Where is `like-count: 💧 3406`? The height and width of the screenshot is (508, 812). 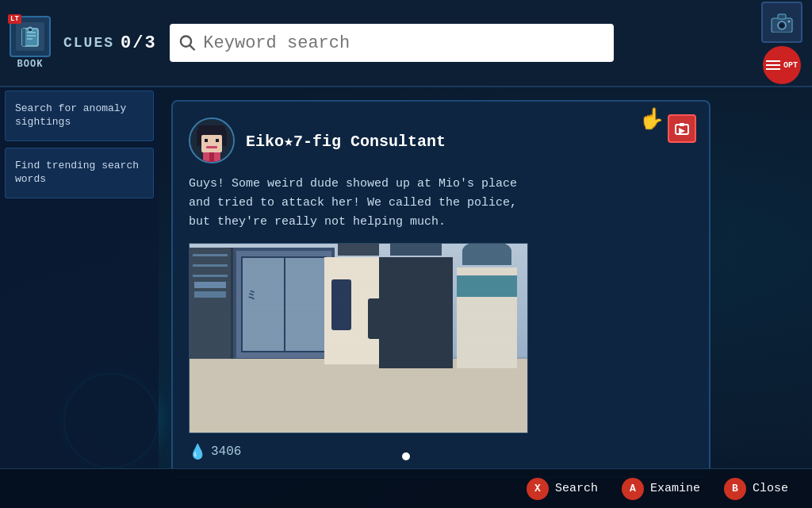 like-count: 💧 3406 is located at coordinates (441, 452).